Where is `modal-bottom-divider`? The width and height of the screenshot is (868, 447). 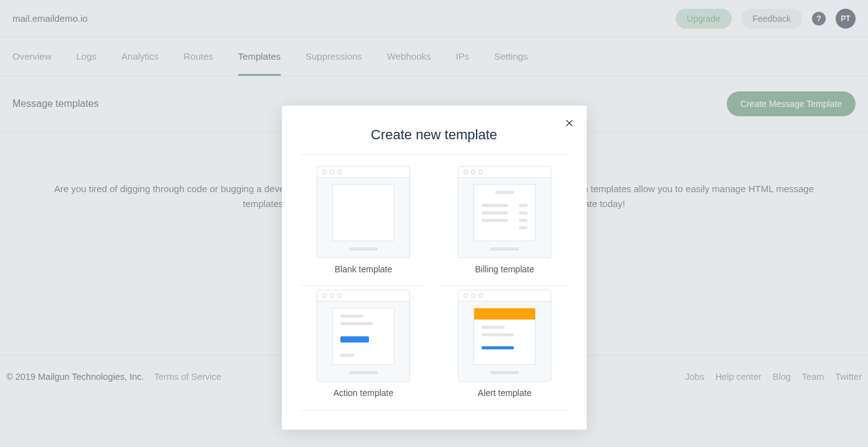 modal-bottom-divider is located at coordinates (434, 410).